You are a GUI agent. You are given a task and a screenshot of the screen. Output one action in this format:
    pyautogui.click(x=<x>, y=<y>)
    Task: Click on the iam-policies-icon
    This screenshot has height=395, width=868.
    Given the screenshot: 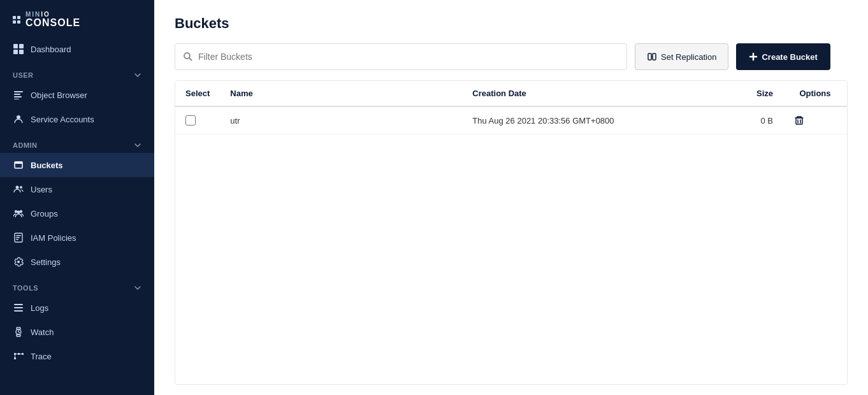 What is the action you would take?
    pyautogui.click(x=18, y=238)
    